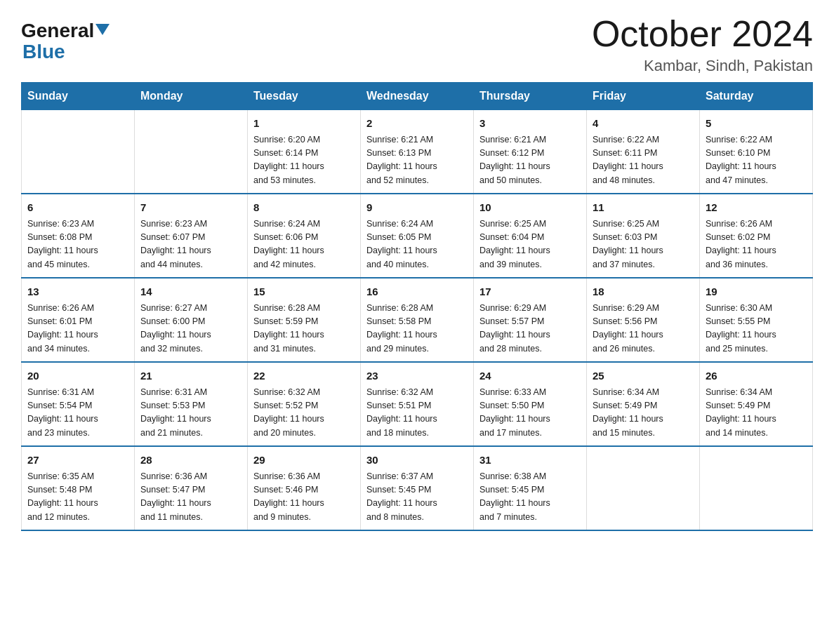  What do you see at coordinates (643, 97) in the screenshot?
I see `weekday-header-friday: Friday` at bounding box center [643, 97].